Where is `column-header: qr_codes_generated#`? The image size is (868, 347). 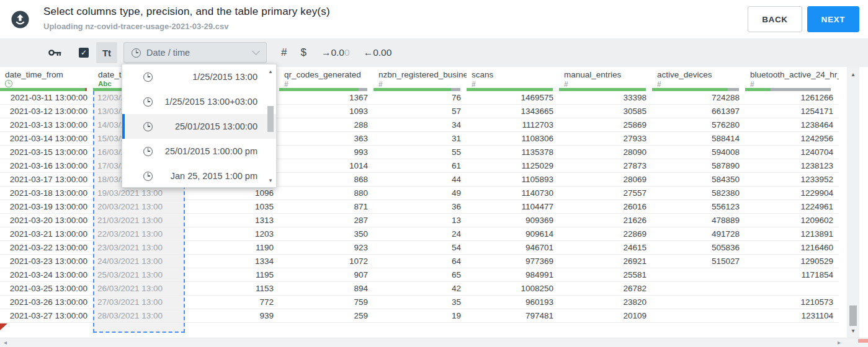
column-header: qr_codes_generated# is located at coordinates (326, 79).